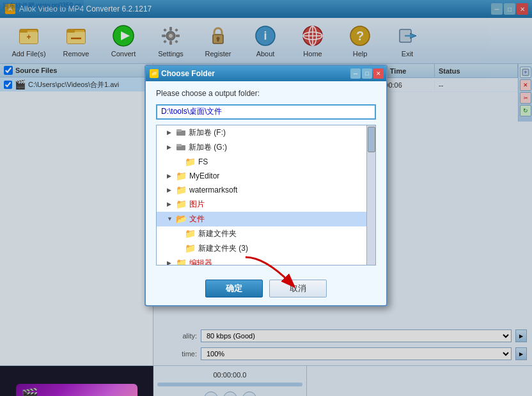 Image resolution: width=532 pixels, height=396 pixels. What do you see at coordinates (266, 248) in the screenshot?
I see `tree-item-new3: ▶ 📁 新建文件夹 (3)` at bounding box center [266, 248].